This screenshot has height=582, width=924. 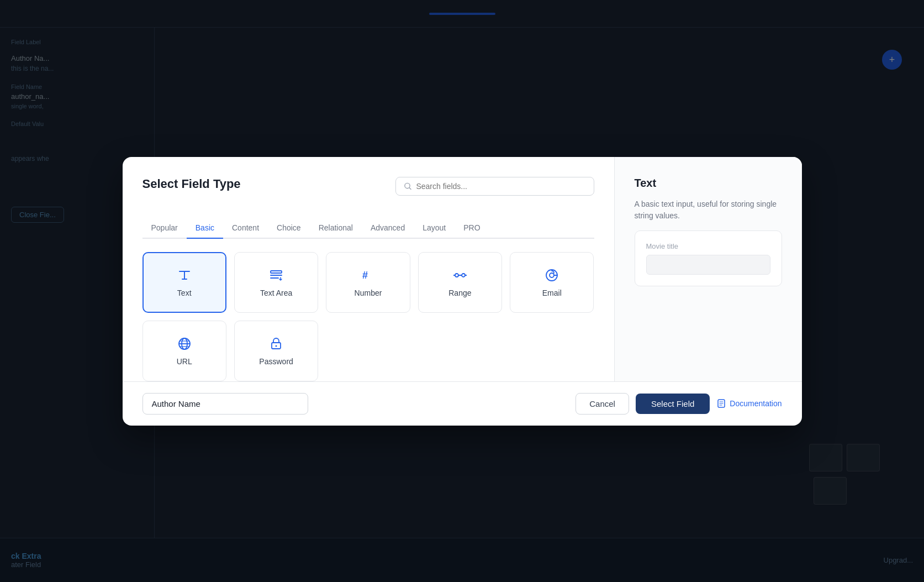 What do you see at coordinates (368, 275) in the screenshot?
I see `number-field-icon: #` at bounding box center [368, 275].